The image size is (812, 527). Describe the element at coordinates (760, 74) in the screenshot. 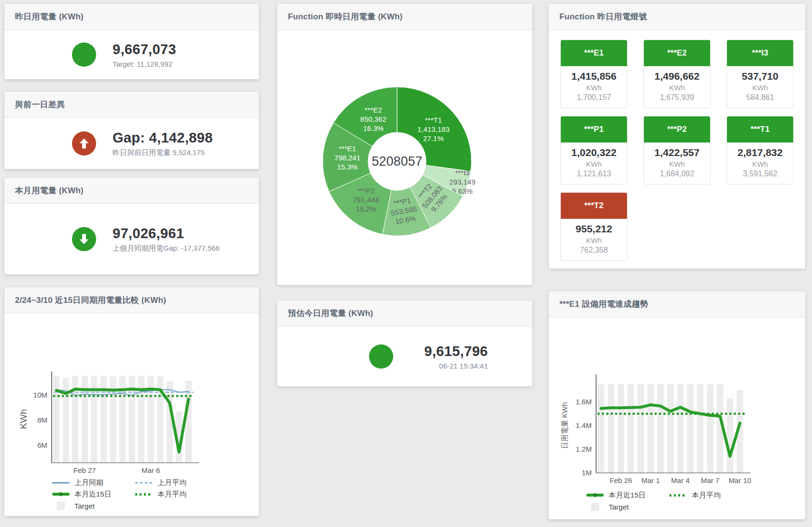

I see `status-tile-I3: ***I3537,710KWh584,861` at that location.